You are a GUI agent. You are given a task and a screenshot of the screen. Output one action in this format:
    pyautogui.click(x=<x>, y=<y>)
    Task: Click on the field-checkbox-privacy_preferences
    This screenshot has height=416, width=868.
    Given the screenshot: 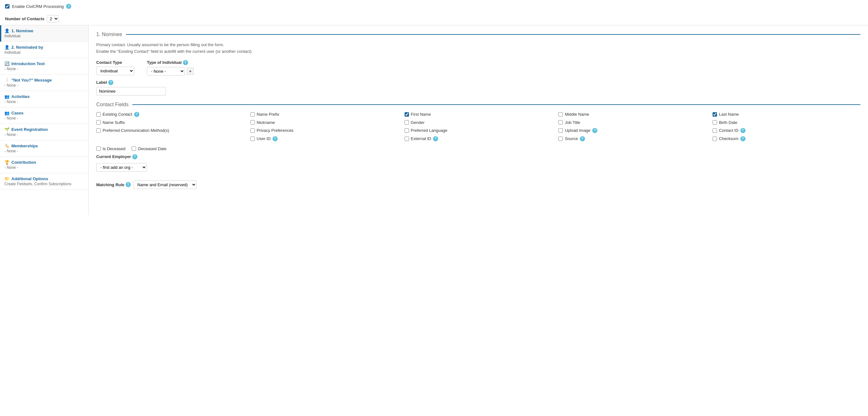 What is the action you would take?
    pyautogui.click(x=253, y=131)
    